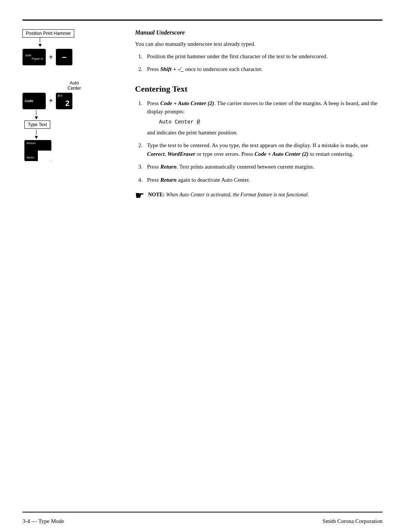 This screenshot has height=532, width=405. What do you see at coordinates (51, 57) in the screenshot?
I see `plus-sign-1: +` at bounding box center [51, 57].